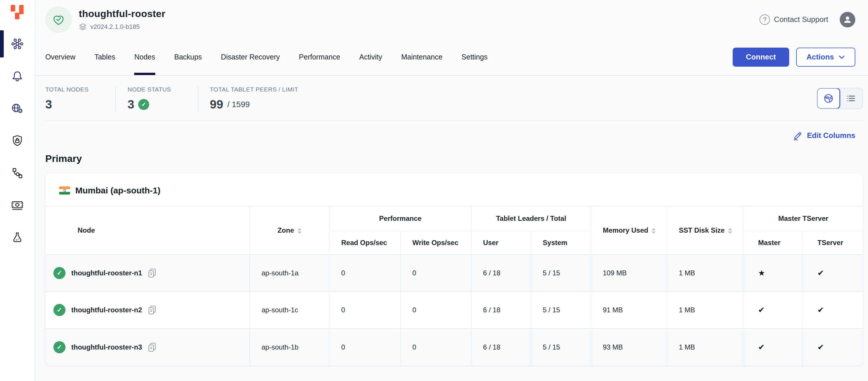  What do you see at coordinates (826, 57) in the screenshot?
I see `actions-button: Actions` at bounding box center [826, 57].